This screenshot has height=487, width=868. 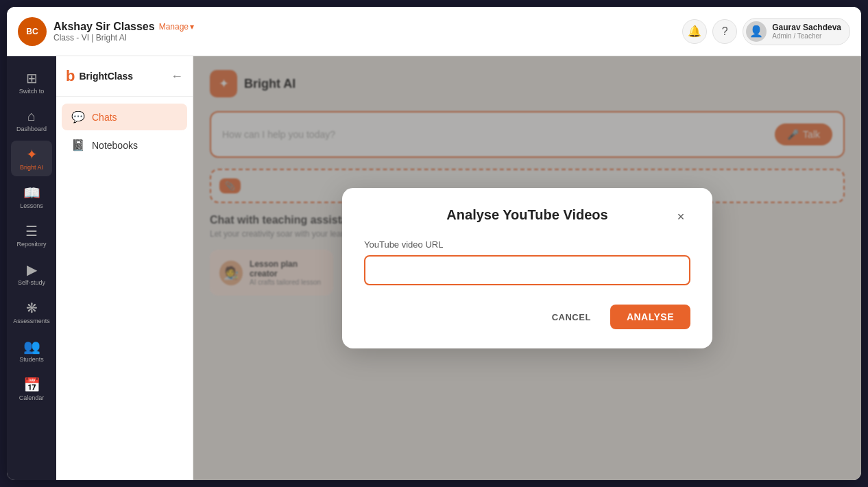 What do you see at coordinates (78, 145) in the screenshot?
I see `notebooks-icon: 📓` at bounding box center [78, 145].